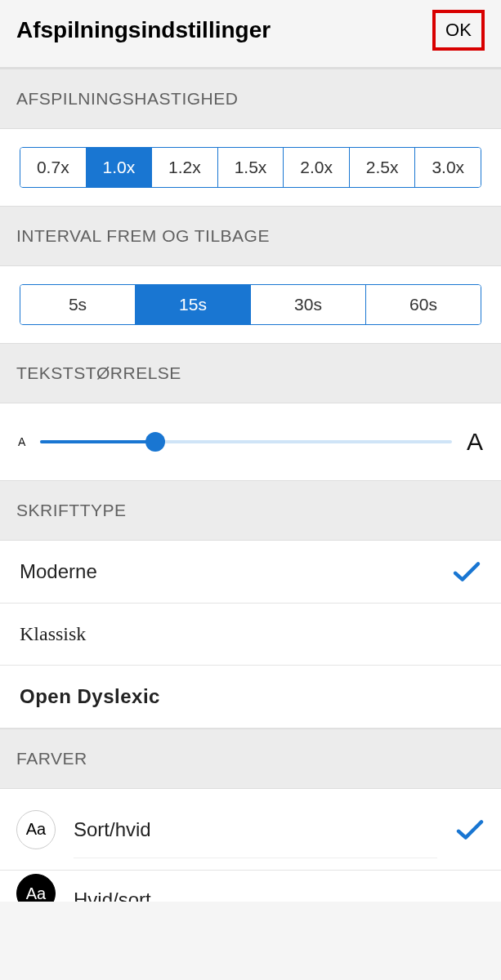 The width and height of the screenshot is (501, 980). What do you see at coordinates (250, 373) in the screenshot?
I see `section-heading-textsize: TEKSTSTØRRELSE` at bounding box center [250, 373].